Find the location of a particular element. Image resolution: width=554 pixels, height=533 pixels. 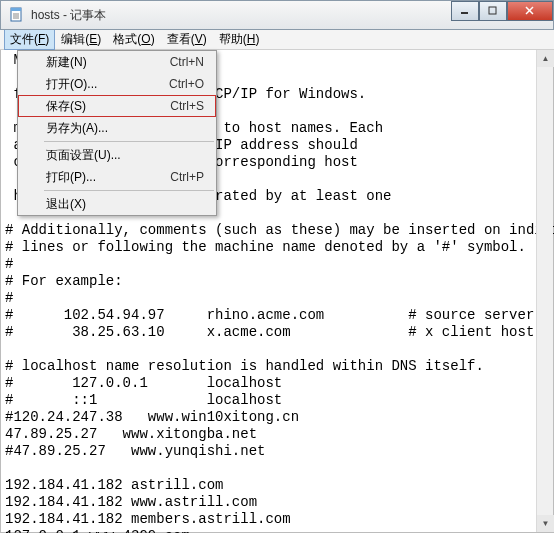

menu-print: 打印(P)...Ctrl+P is located at coordinates (117, 177).